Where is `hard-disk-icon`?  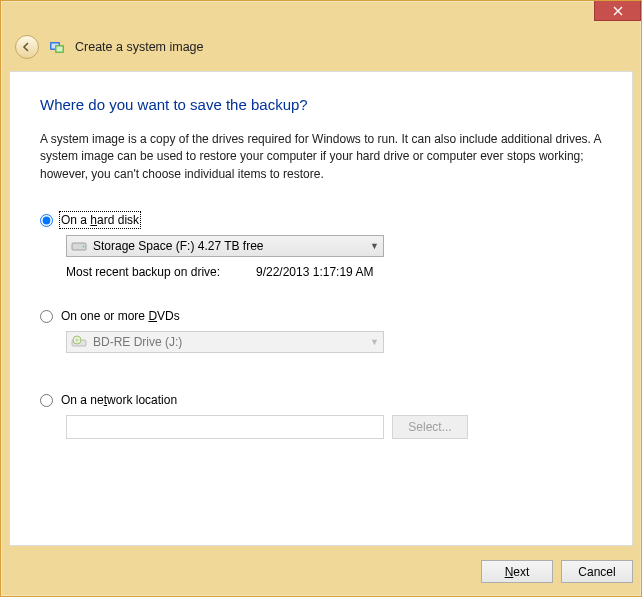 hard-disk-icon is located at coordinates (79, 246).